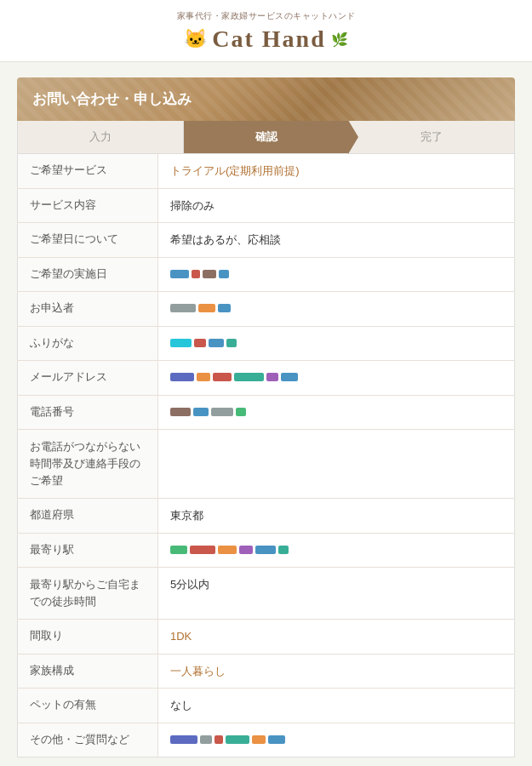 The width and height of the screenshot is (532, 766). I want to click on field-value: 東京都, so click(337, 516).